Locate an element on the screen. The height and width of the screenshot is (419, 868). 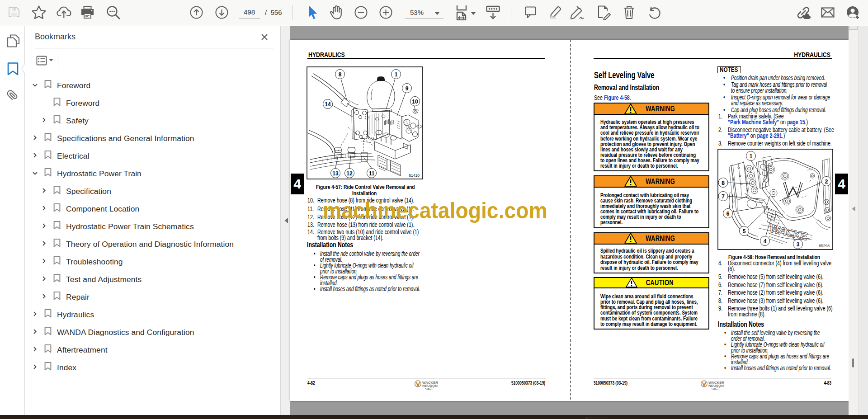
svg-text: 11 is located at coordinates (372, 174).